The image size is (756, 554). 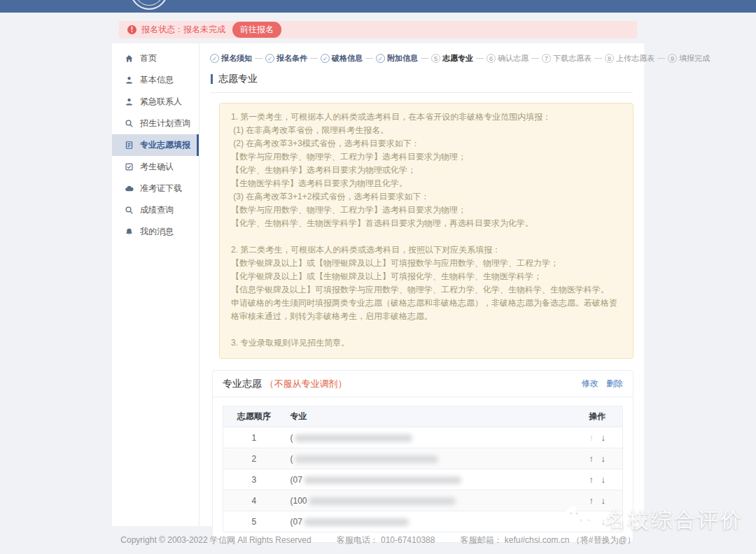 What do you see at coordinates (157, 210) in the screenshot?
I see `sidebar-item-label: 成绩查询` at bounding box center [157, 210].